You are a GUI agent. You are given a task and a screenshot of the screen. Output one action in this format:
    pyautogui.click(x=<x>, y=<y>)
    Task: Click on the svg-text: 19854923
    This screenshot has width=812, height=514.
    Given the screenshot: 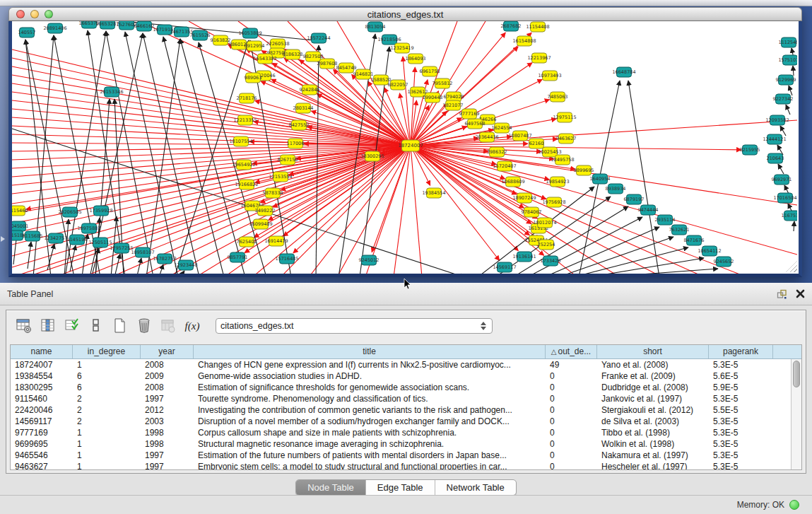 What is the action you would take?
    pyautogui.click(x=557, y=182)
    